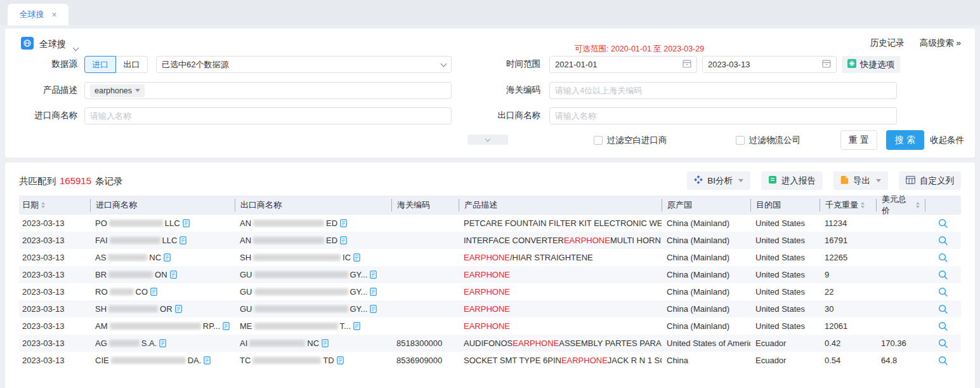 The height and width of the screenshot is (388, 980). I want to click on importer-cell: POLLC, so click(162, 224).